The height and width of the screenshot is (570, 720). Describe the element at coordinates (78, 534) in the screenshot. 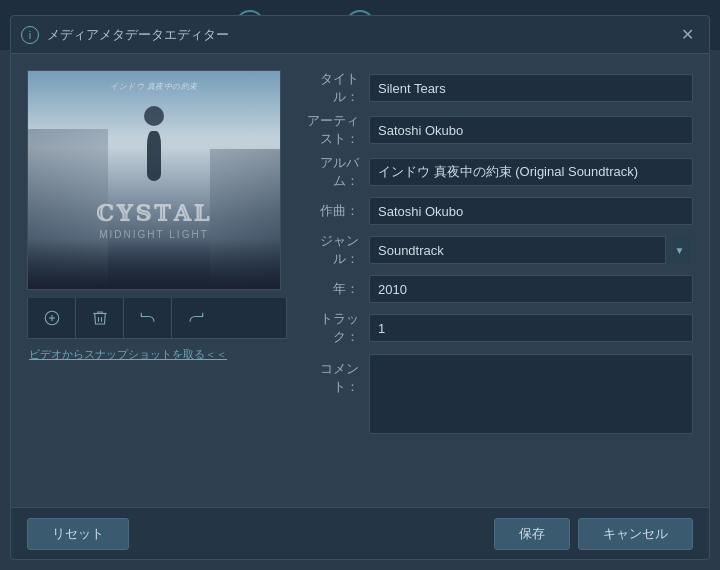

I see `reset-button: リセット` at that location.